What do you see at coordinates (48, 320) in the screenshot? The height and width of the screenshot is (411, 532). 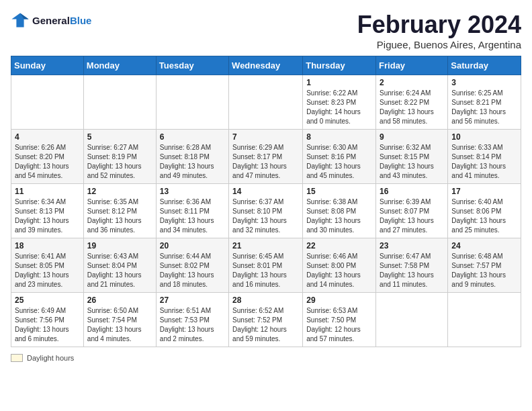 I see `calendar-cell: 25Sunrise: 6:49 AM Sunset: 7:56 PM Dayli…` at bounding box center [48, 320].